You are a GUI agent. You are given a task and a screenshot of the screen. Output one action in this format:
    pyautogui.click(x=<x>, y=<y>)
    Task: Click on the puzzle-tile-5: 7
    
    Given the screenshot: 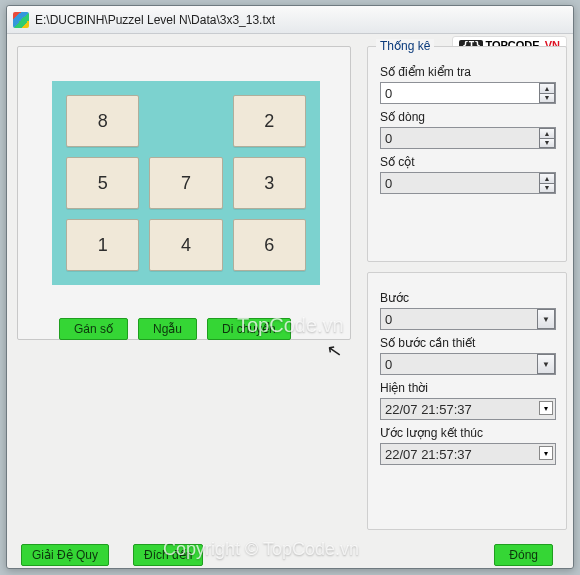 What is the action you would take?
    pyautogui.click(x=186, y=183)
    